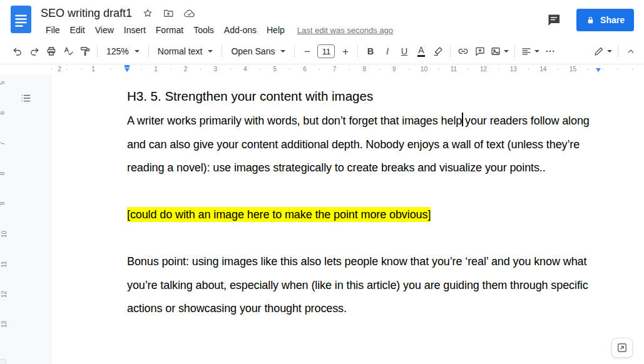 This screenshot has width=644, height=364. I want to click on underline-button: U, so click(404, 51).